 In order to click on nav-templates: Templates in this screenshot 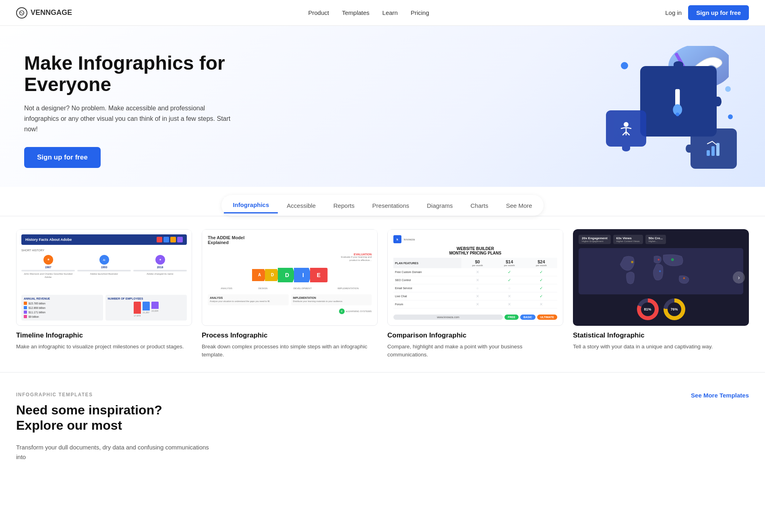, I will do `click(356, 13)`.